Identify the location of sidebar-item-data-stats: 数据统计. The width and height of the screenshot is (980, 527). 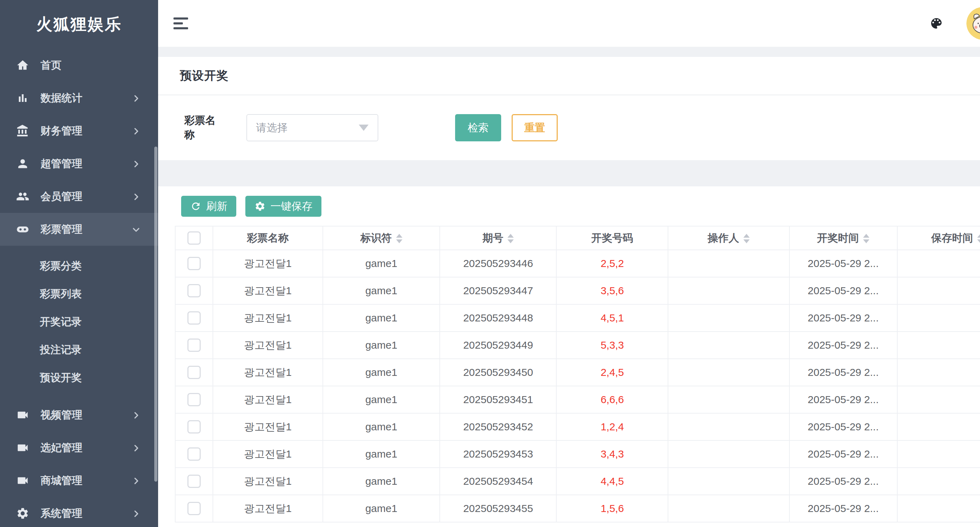
(79, 98).